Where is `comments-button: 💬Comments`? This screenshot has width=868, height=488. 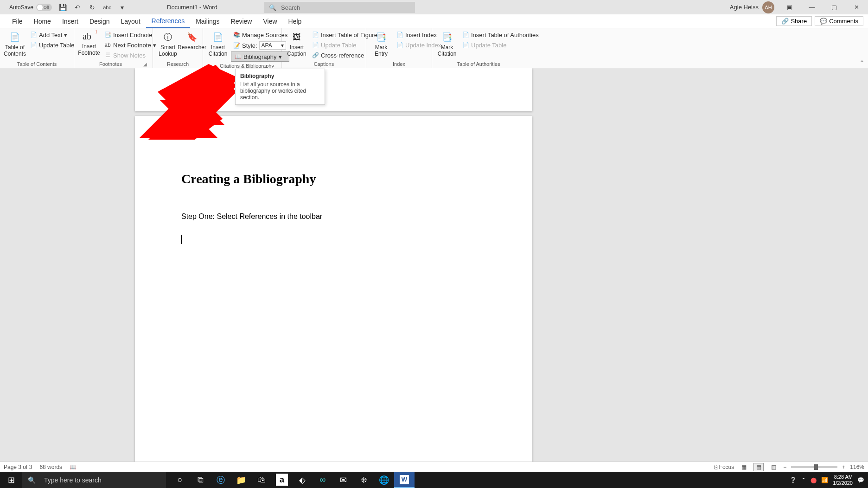 comments-button: 💬Comments is located at coordinates (839, 21).